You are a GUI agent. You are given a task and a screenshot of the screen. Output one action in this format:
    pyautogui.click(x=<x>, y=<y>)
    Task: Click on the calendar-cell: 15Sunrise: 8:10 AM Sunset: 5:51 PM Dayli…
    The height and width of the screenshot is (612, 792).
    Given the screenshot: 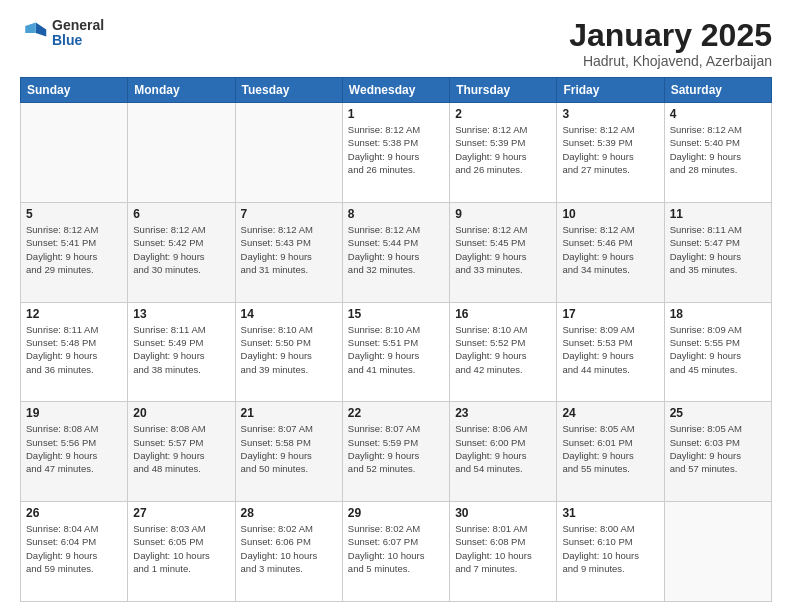 What is the action you would take?
    pyautogui.click(x=396, y=352)
    